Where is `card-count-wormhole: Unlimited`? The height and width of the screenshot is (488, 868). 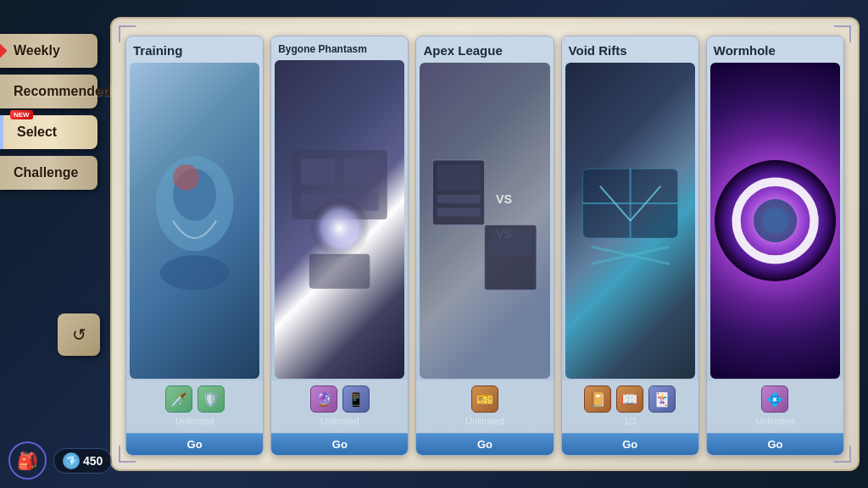 card-count-wormhole: Unlimited is located at coordinates (775, 421).